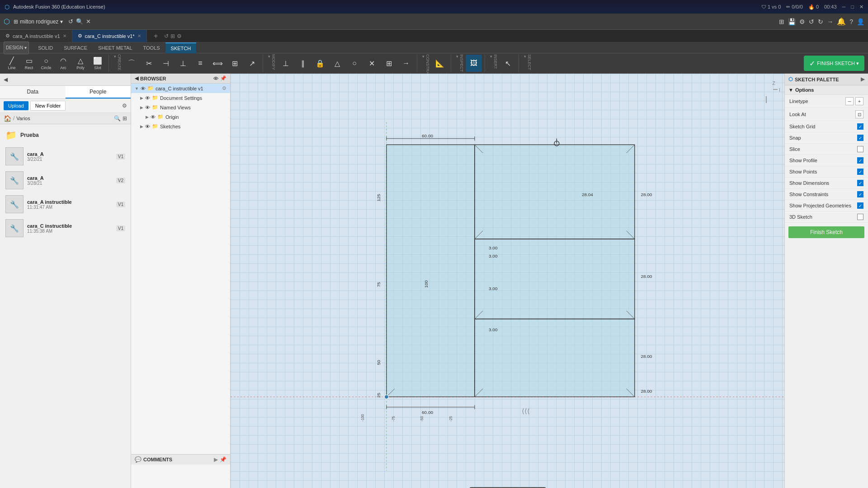 Image resolution: width=868 pixels, height=488 pixels. Describe the element at coordinates (802, 22) in the screenshot. I see `options-icon: ⚙` at that location.